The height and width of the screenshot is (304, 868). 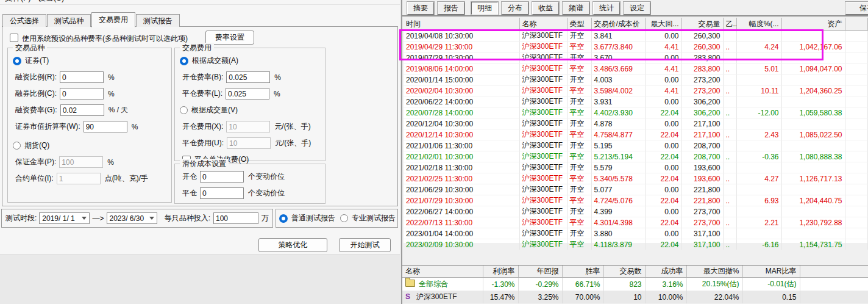 I want to click on trade-row: 2020/12/14 10:30:00沪深300ETF平空4.758/4.877…, so click(x=636, y=135).